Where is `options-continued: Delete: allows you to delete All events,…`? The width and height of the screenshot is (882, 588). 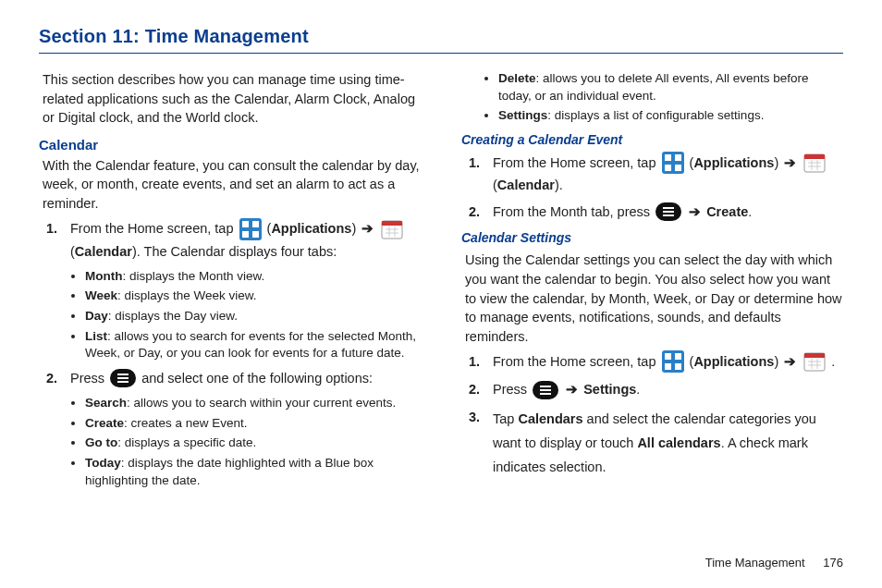
options-continued: Delete: allows you to delete All events,… is located at coordinates (671, 98).